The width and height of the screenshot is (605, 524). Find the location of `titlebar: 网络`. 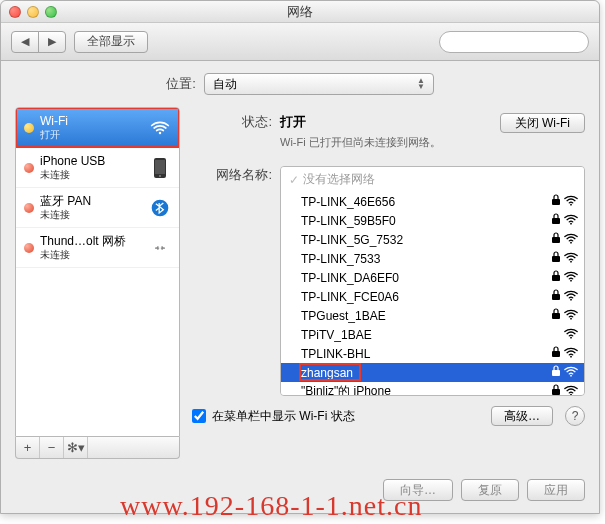

titlebar: 网络 is located at coordinates (300, 12).